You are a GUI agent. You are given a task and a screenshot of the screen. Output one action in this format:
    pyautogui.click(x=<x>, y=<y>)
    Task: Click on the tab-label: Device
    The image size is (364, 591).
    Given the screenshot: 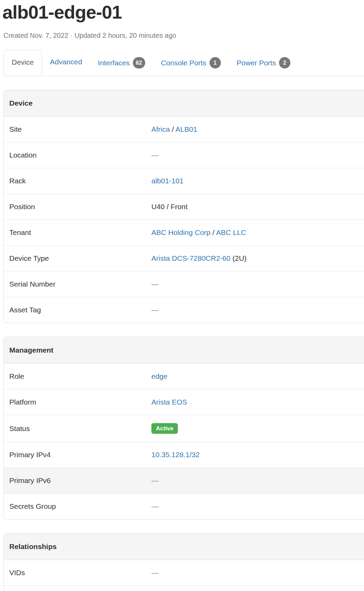 What is the action you would take?
    pyautogui.click(x=23, y=62)
    